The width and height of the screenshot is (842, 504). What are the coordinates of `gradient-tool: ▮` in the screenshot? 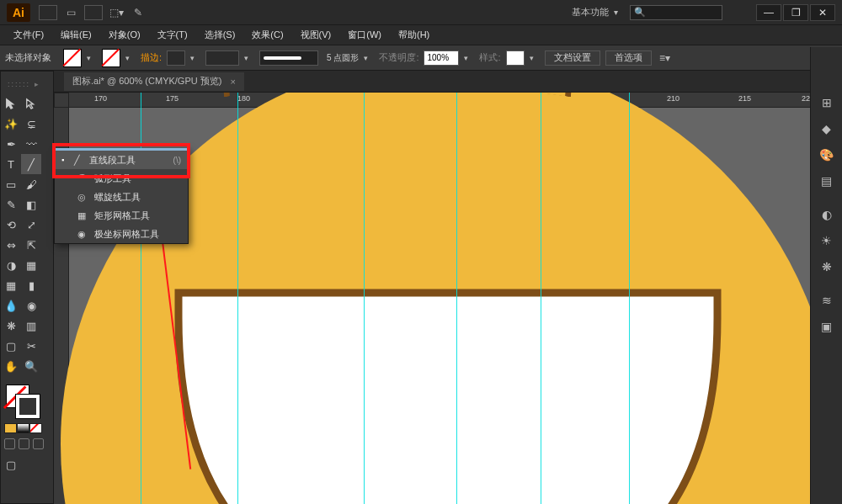 It's located at (31, 285).